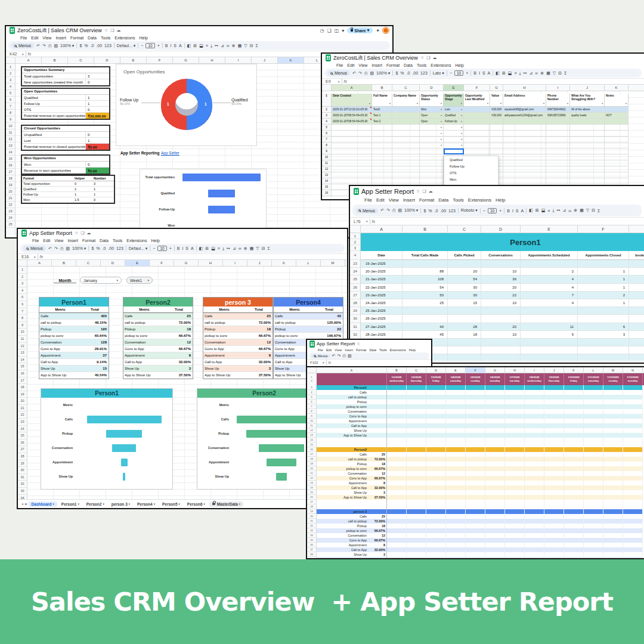  Describe the element at coordinates (89, 233) in the screenshot. I see `cloud-status-icon: ☁` at that location.